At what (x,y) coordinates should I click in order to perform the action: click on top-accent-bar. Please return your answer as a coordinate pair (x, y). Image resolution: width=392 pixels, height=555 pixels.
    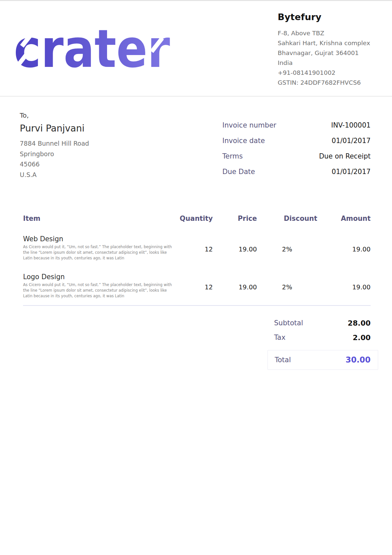
    Looking at the image, I should click on (196, 1).